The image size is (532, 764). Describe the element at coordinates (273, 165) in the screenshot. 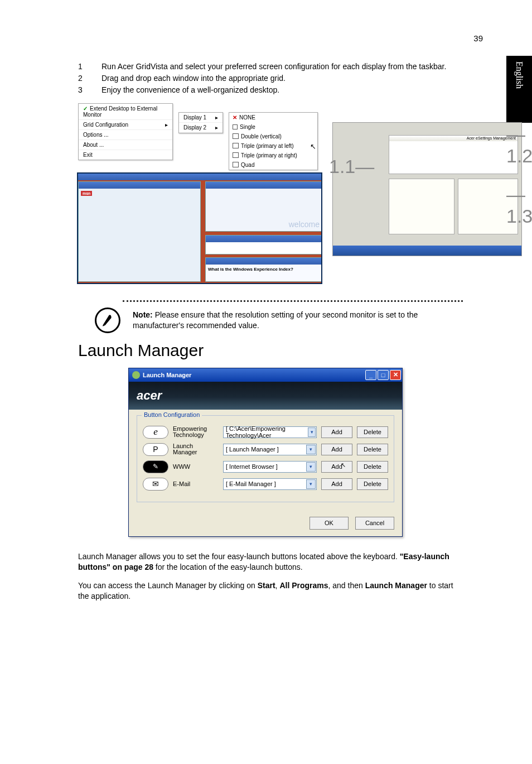

I see `layout-quad: Quad` at that location.